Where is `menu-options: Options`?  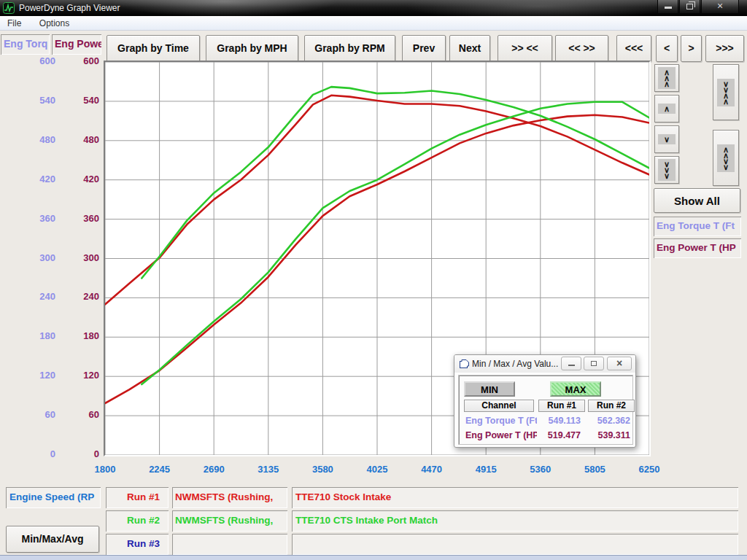 menu-options: Options is located at coordinates (54, 23).